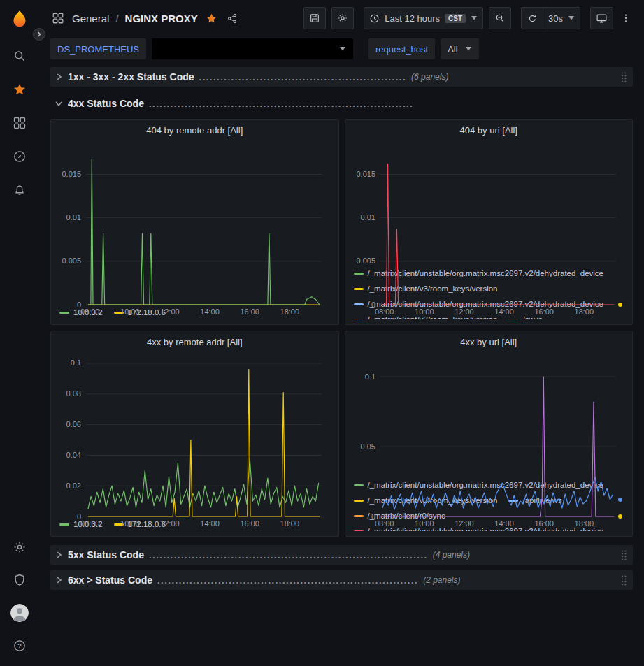 This screenshot has width=644, height=666. I want to click on share-icon, so click(232, 18).